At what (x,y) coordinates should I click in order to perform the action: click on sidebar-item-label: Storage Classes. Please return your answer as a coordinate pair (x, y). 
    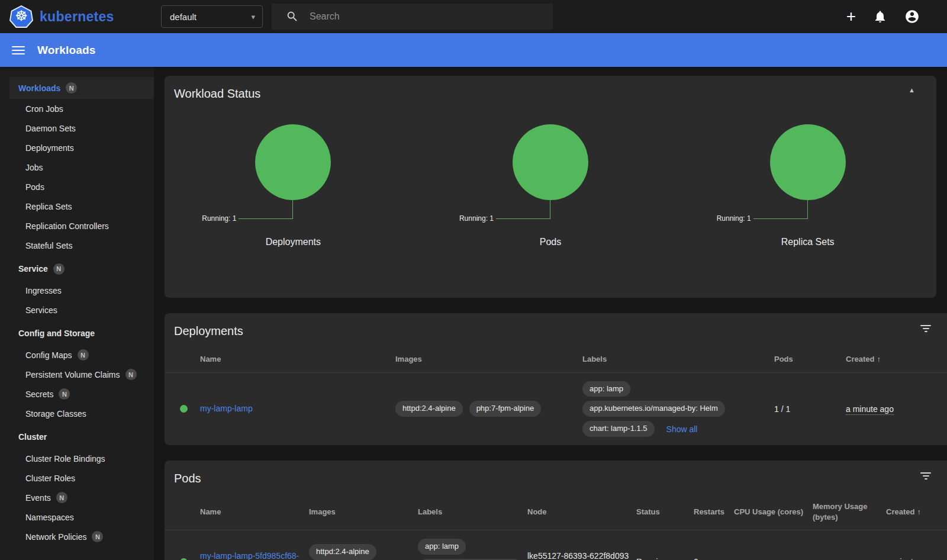
    Looking at the image, I should click on (56, 414).